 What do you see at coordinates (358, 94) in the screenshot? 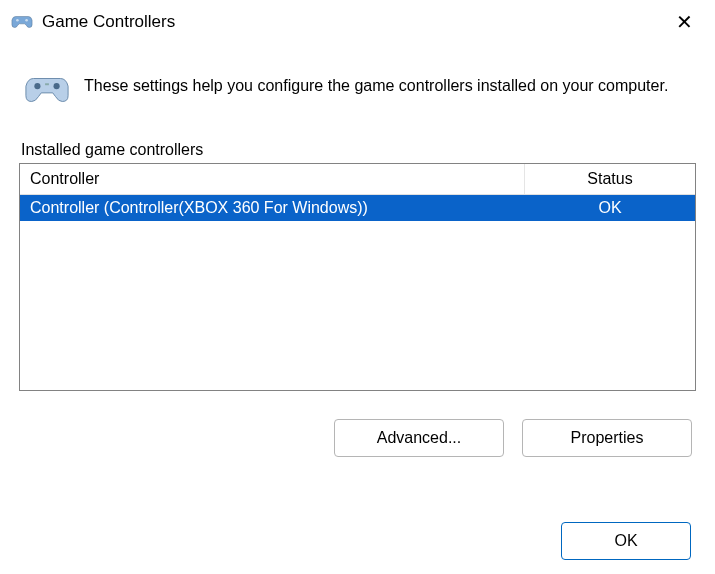
I see `info-row: These settings help you configure the ga…` at bounding box center [358, 94].